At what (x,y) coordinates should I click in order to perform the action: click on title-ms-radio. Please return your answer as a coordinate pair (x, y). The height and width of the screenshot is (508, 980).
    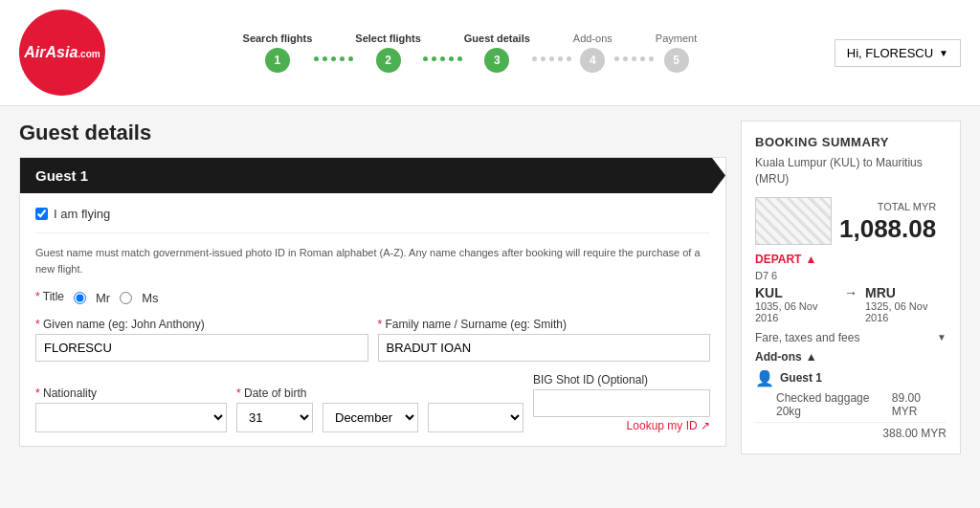
    Looking at the image, I should click on (126, 298).